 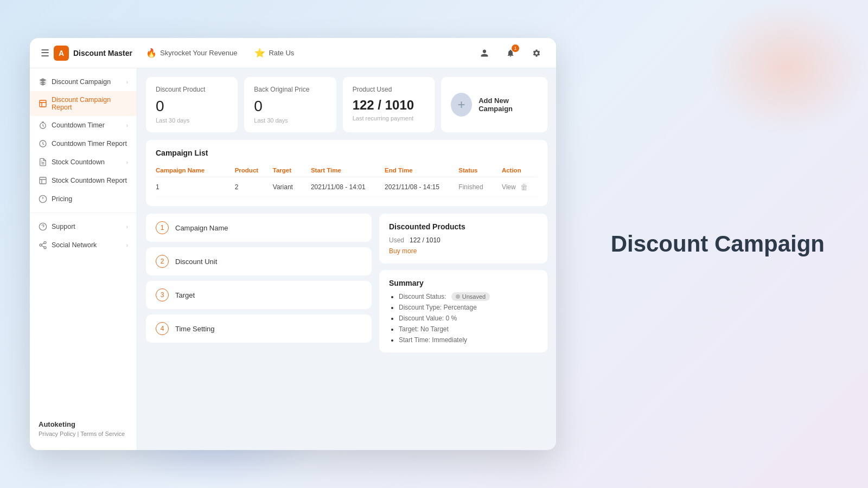 What do you see at coordinates (199, 53) in the screenshot?
I see `nav-skyrocket-label: Skyrocket Your Revenue` at bounding box center [199, 53].